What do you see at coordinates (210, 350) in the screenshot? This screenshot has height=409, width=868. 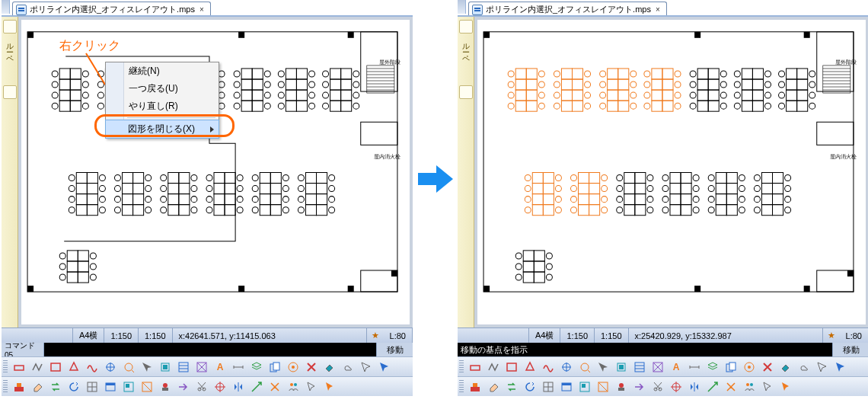 I see `command-input` at bounding box center [210, 350].